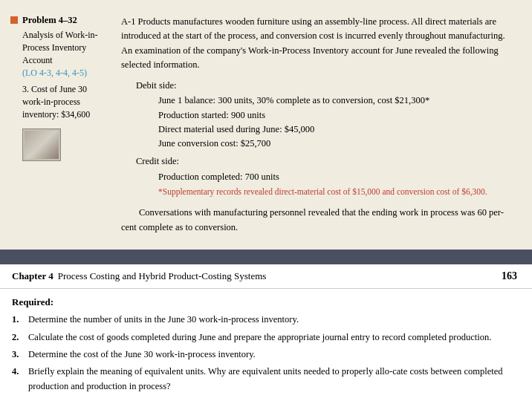 The height and width of the screenshot is (404, 532). What do you see at coordinates (337, 129) in the screenshot?
I see `debit-item-3: Direct material used during June: $45,00…` at bounding box center [337, 129].